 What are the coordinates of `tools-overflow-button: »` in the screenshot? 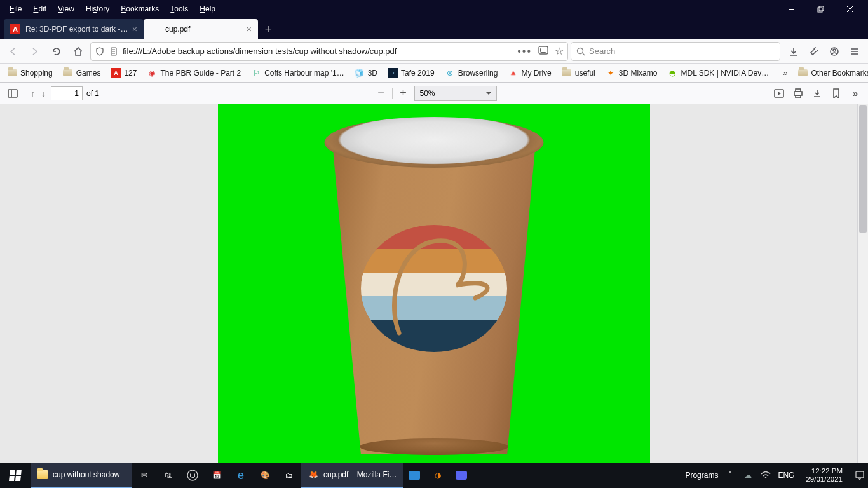 It's located at (855, 93).